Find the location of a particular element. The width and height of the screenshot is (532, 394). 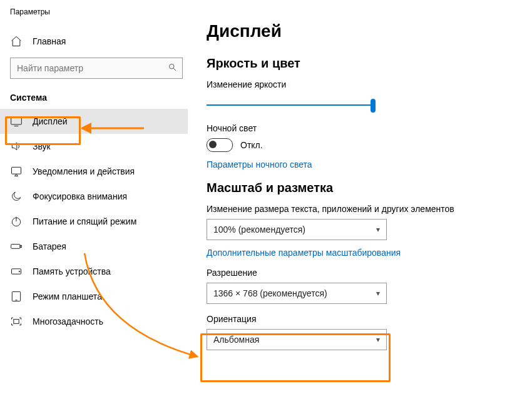

nav-label-focus: Фокусировка внимания is located at coordinates (80, 196).